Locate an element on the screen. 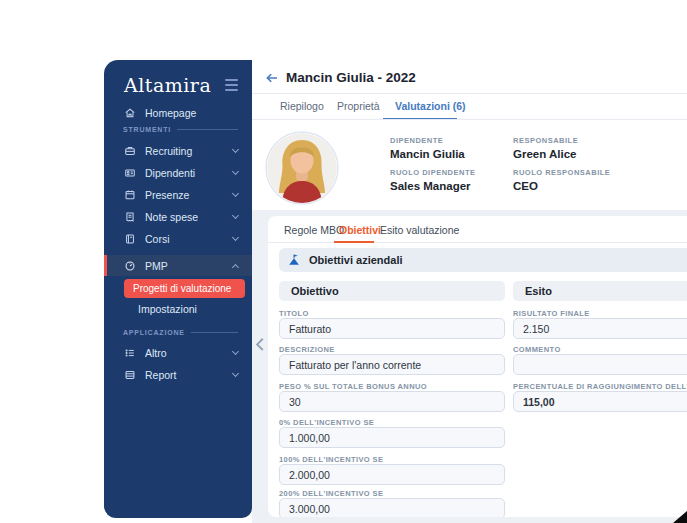 This screenshot has width=687, height=523. profile-field-dipendente: DIPENDENTE Mancin Giulia is located at coordinates (428, 148).